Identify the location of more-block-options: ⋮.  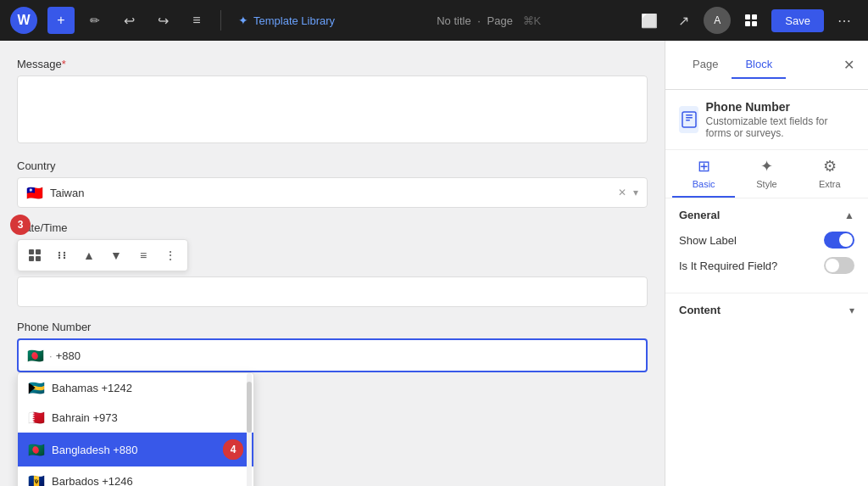
(170, 255).